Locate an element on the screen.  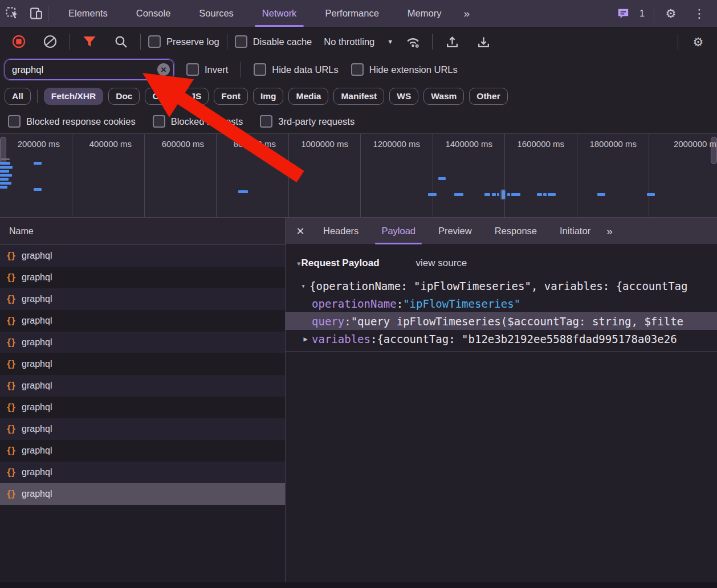
close-details-icon: ✕ is located at coordinates (300, 231).